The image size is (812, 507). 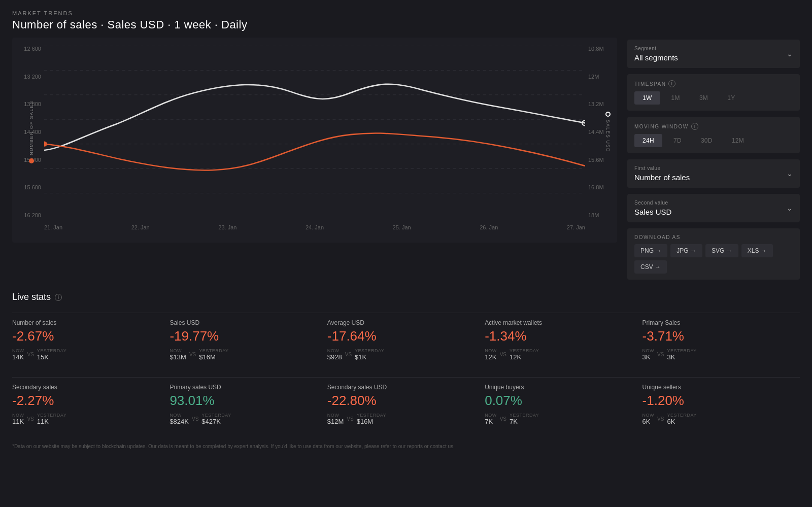 I want to click on stat-now-val: 11K, so click(x=18, y=421).